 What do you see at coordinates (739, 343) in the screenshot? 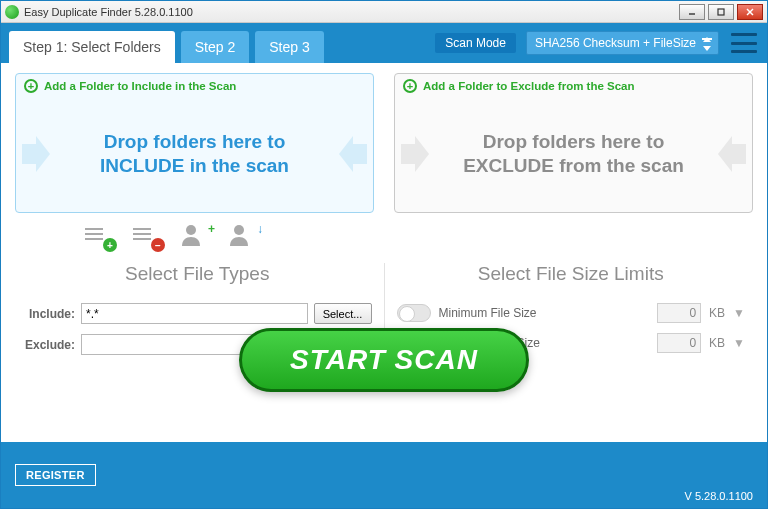
I see `max-size-unit-dropdown: ▼` at bounding box center [739, 343].